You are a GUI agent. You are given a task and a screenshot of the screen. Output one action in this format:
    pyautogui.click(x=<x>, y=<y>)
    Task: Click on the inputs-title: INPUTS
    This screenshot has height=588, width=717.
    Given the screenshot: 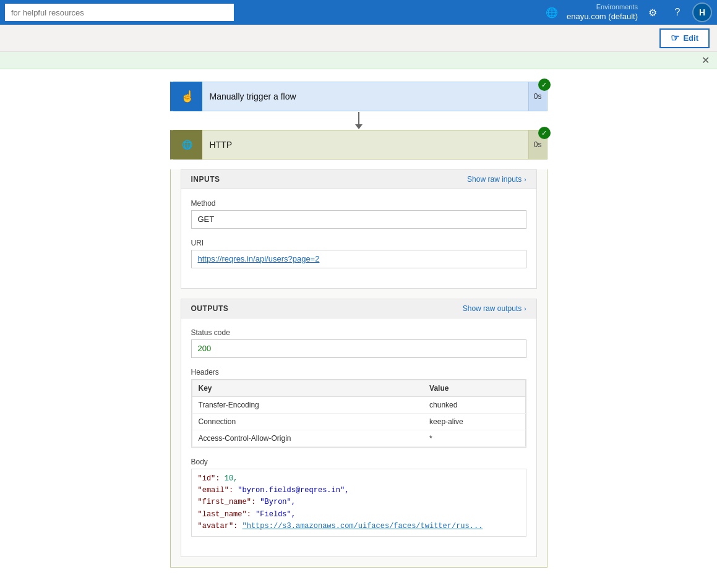 What is the action you would take?
    pyautogui.click(x=205, y=179)
    